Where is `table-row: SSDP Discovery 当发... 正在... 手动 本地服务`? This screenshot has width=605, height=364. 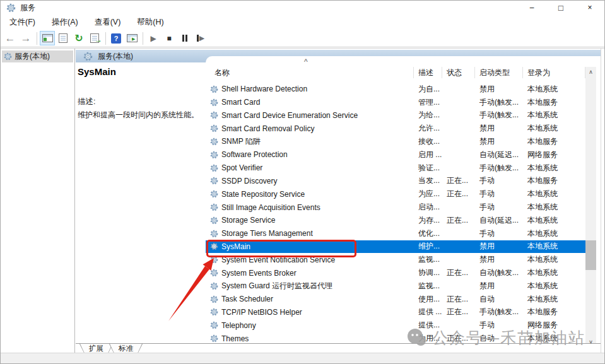 table-row: SSDP Discovery 当发... 正在... 手动 本地服务 is located at coordinates (396, 182).